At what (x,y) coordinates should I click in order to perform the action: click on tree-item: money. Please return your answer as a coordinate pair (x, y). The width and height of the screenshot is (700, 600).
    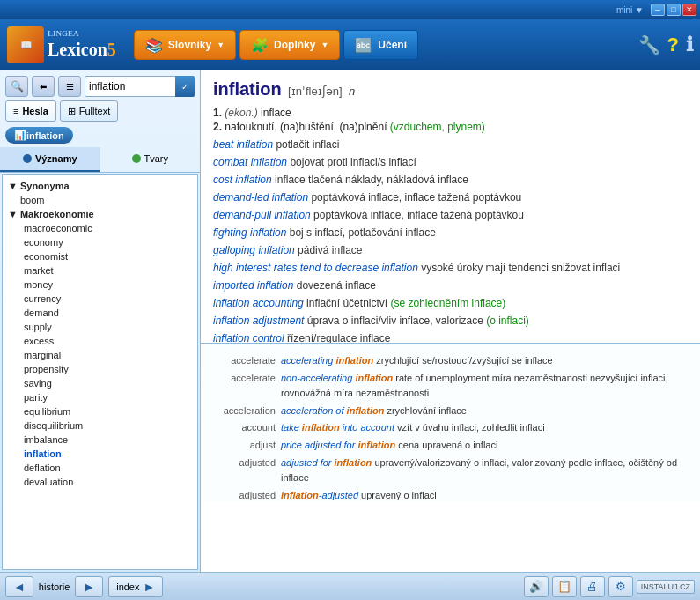
    Looking at the image, I should click on (100, 285).